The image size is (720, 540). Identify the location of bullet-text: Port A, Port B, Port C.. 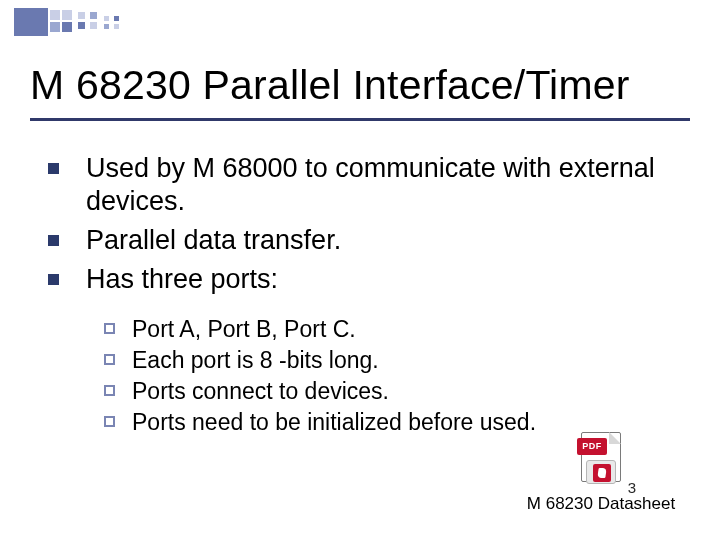
(244, 329).